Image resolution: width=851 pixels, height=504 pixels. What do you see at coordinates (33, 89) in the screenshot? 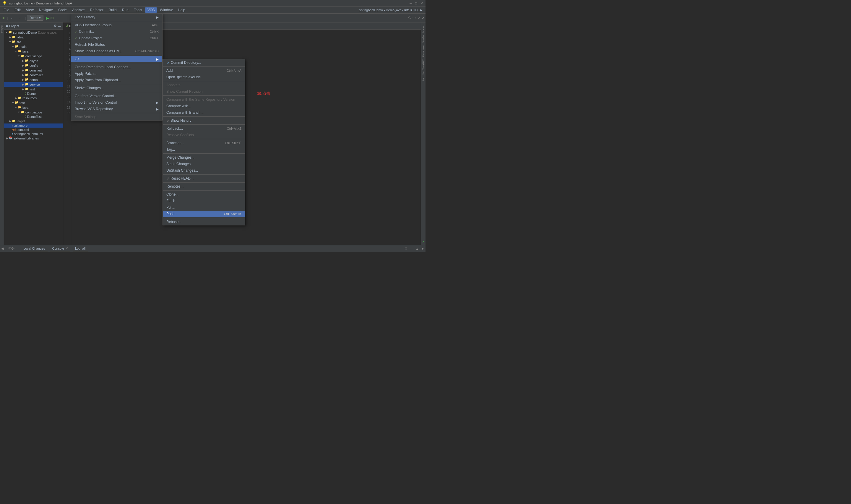
I see `tree-test-subitem: ▶ 📁 test` at bounding box center [33, 89].